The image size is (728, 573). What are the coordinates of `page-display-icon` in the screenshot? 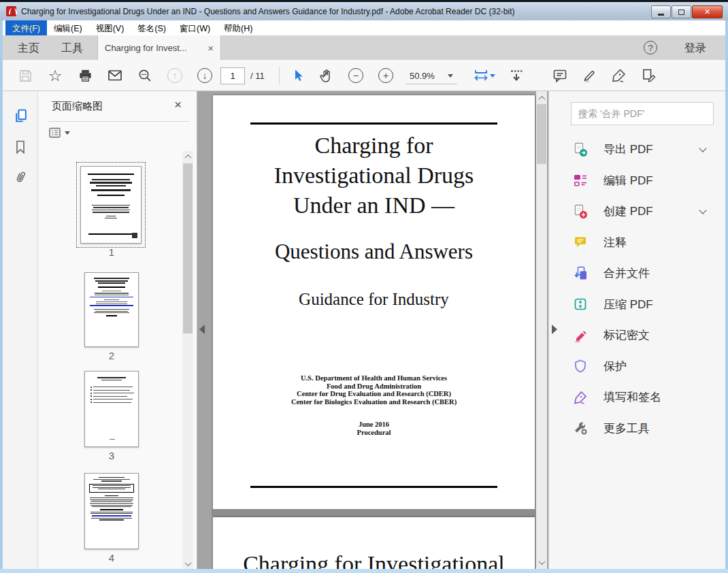 It's located at (516, 76).